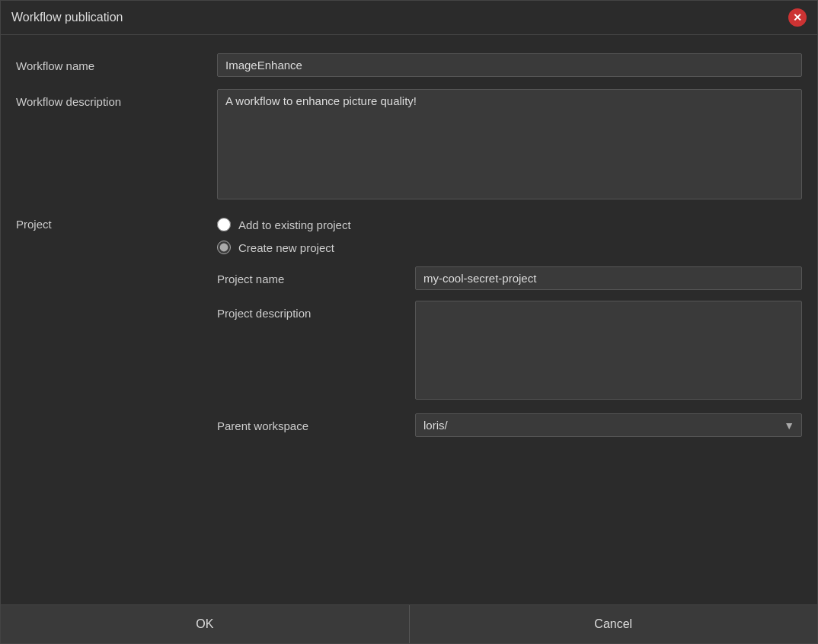 The image size is (818, 644). What do you see at coordinates (286, 248) in the screenshot?
I see `radio-new-label: Create new project` at bounding box center [286, 248].